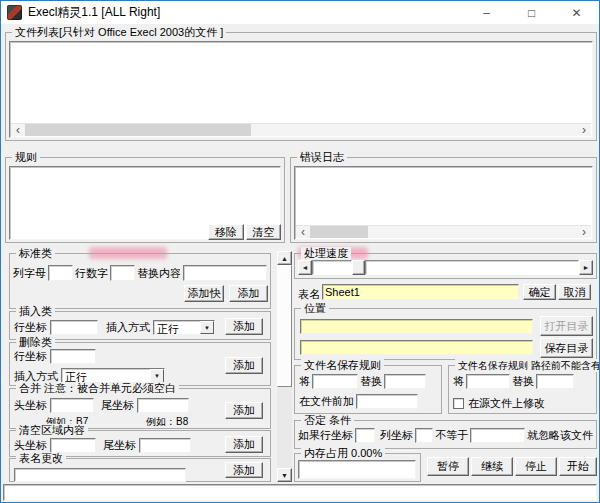 The height and width of the screenshot is (503, 600). I want to click on add-rename-button: 添加, so click(244, 470).